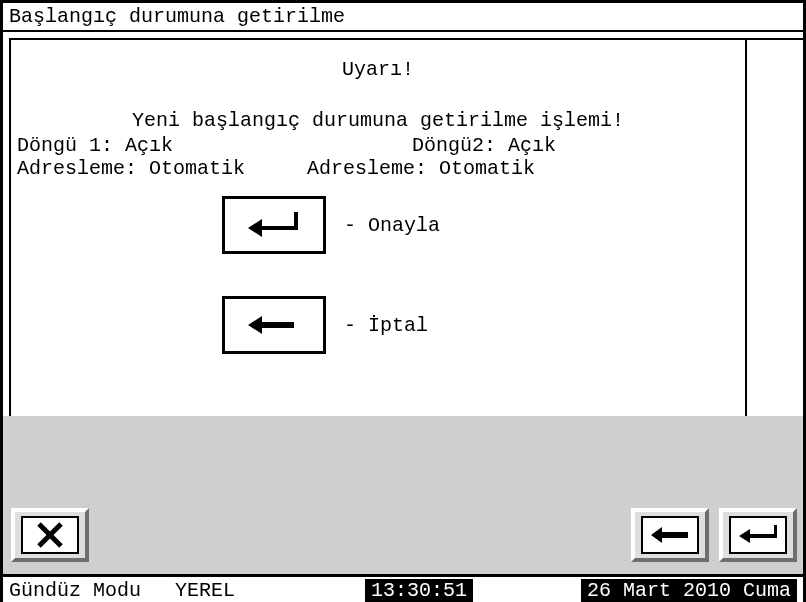 This screenshot has height=602, width=806. Describe the element at coordinates (214, 146) in the screenshot. I see `loop1-status: Döngü 1: Açık` at that location.